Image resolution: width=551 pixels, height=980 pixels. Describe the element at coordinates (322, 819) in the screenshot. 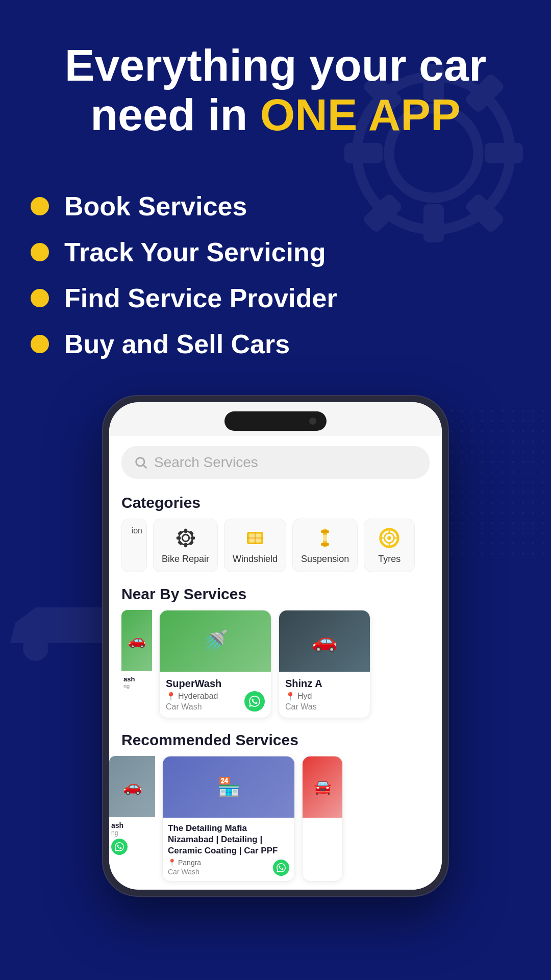

I see `rec-card-partial-right: 🚘` at that location.